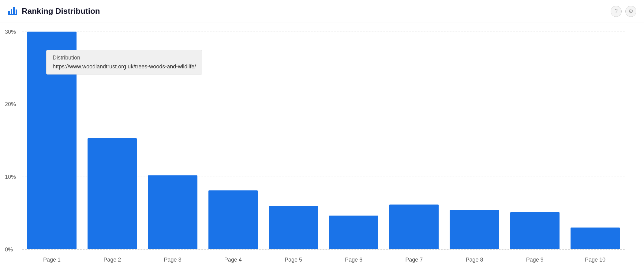 The height and width of the screenshot is (268, 644). What do you see at coordinates (616, 11) in the screenshot?
I see `help-button: ?` at bounding box center [616, 11].